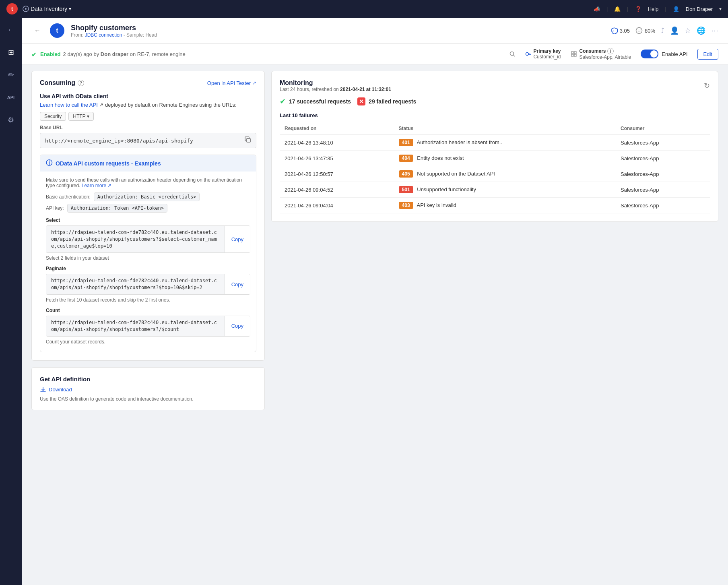 The image size is (728, 585). What do you see at coordinates (650, 54) in the screenshot?
I see `enable-api-switch` at bounding box center [650, 54].